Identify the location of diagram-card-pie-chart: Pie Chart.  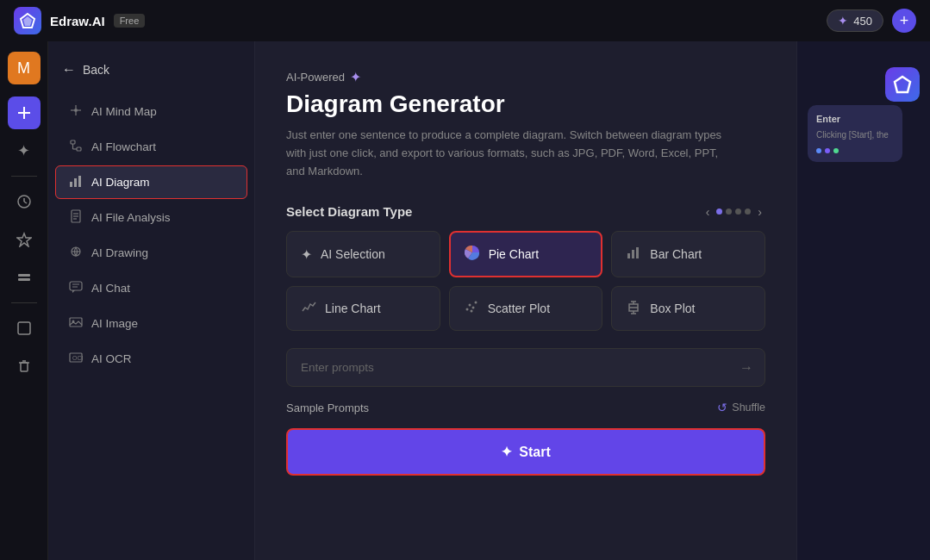
(526, 254).